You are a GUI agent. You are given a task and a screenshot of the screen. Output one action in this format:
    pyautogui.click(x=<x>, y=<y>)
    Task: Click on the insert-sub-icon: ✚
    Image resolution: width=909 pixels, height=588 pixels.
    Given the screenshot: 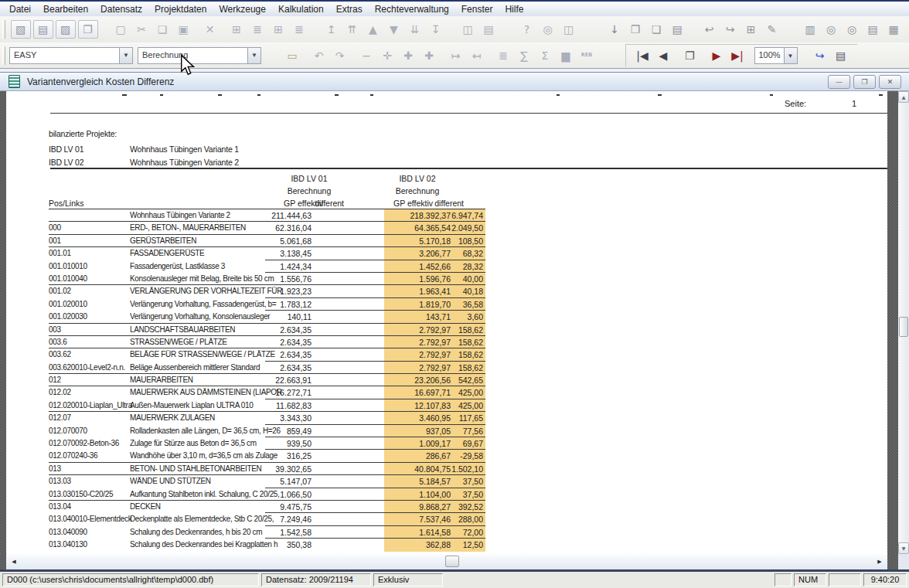 What is the action you would take?
    pyautogui.click(x=429, y=56)
    